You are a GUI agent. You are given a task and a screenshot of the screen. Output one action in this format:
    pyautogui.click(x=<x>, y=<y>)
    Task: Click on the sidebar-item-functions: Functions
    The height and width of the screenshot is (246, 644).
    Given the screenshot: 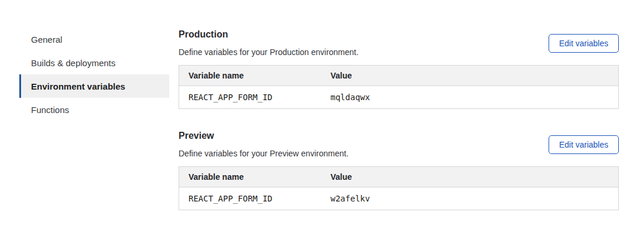 What is the action you would take?
    pyautogui.click(x=94, y=110)
    